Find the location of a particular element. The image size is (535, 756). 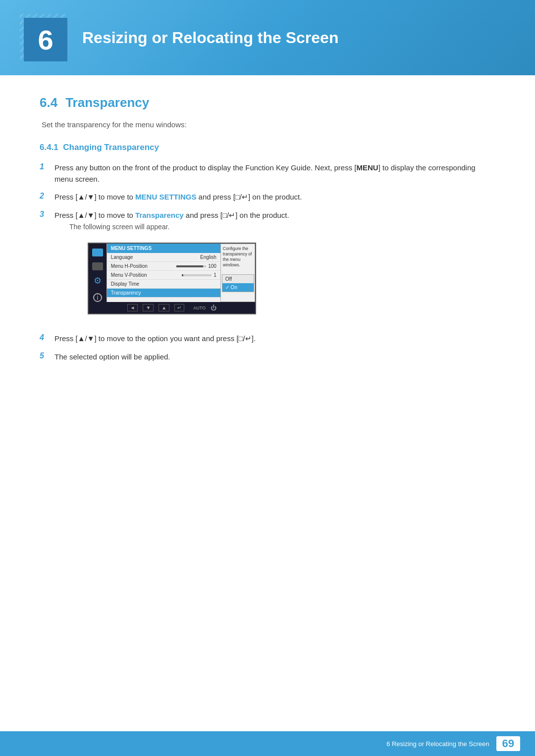

menu-panel: MENU SETTINGS Language English Menu H-Po… is located at coordinates (163, 273).